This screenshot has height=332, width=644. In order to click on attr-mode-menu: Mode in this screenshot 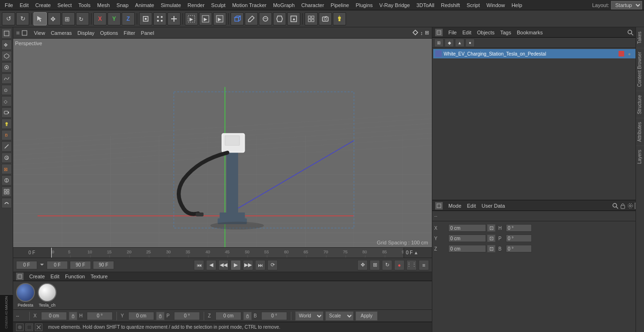, I will do `click(455, 206)`.